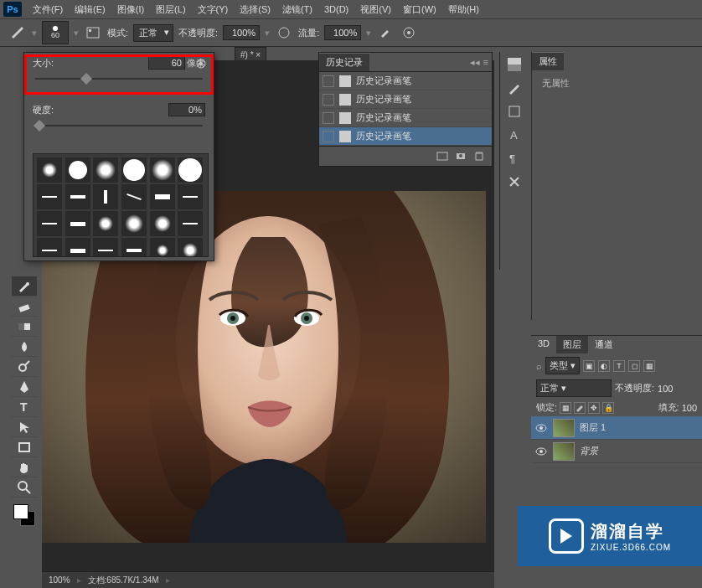 This screenshot has height=588, width=702. Describe the element at coordinates (617, 428) in the screenshot. I see `layer-row: 图层 1` at that location.